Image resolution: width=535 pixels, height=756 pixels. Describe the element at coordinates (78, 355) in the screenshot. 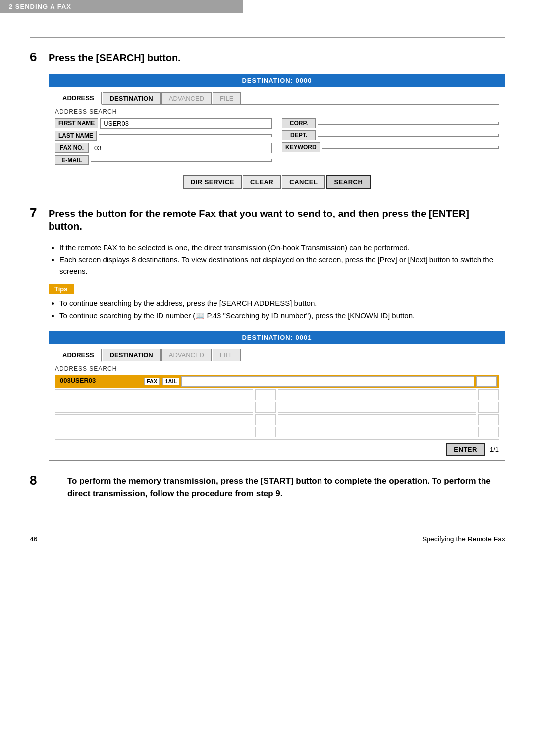

I see `tab2-address: ADDRESS` at that location.